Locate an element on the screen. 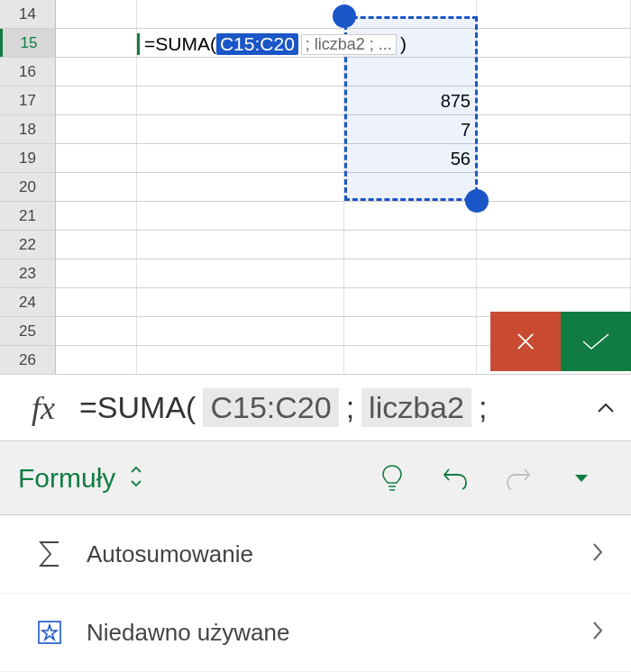 The height and width of the screenshot is (672, 631). formula-arg1: C15:C20 is located at coordinates (270, 407).